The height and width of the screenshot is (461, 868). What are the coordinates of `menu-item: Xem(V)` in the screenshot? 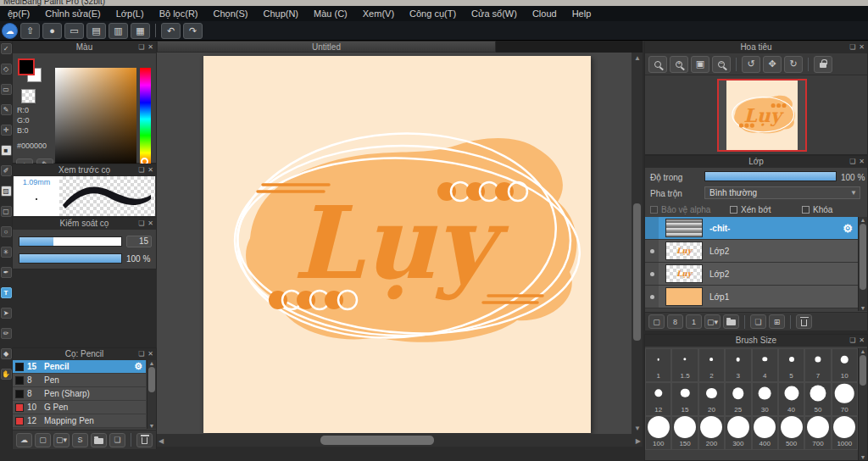 It's located at (378, 14).